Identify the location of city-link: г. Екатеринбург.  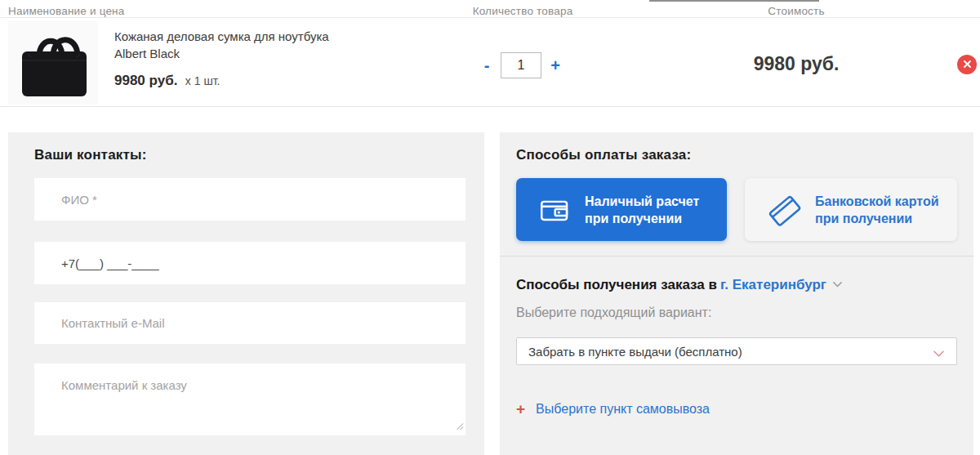
(773, 284).